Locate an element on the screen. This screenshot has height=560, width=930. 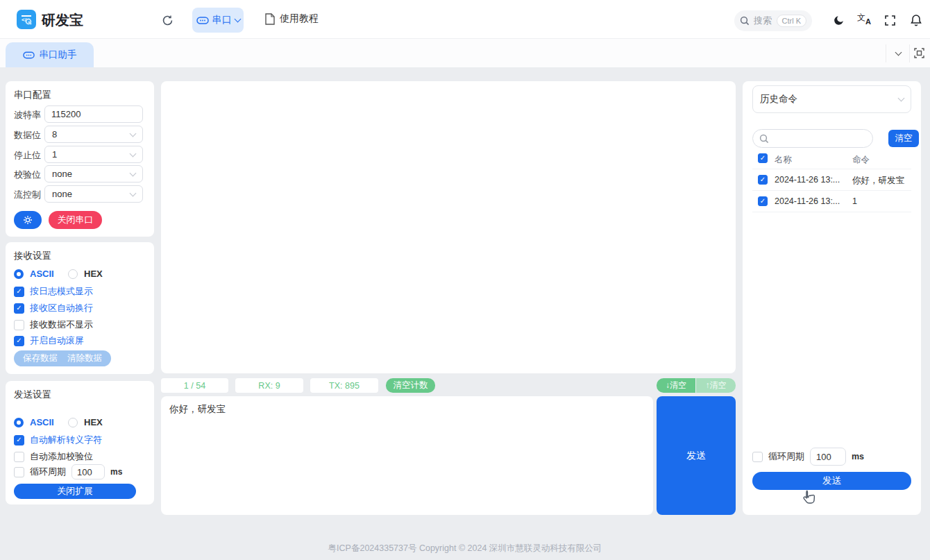
history-clear-button: 清空 is located at coordinates (904, 139).